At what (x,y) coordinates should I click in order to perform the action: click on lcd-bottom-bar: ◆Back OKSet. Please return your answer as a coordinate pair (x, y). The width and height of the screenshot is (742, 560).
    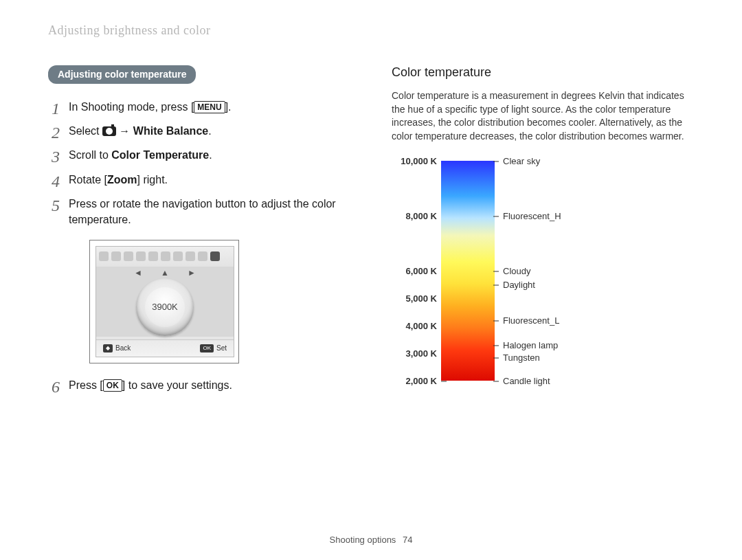
    Looking at the image, I should click on (165, 348).